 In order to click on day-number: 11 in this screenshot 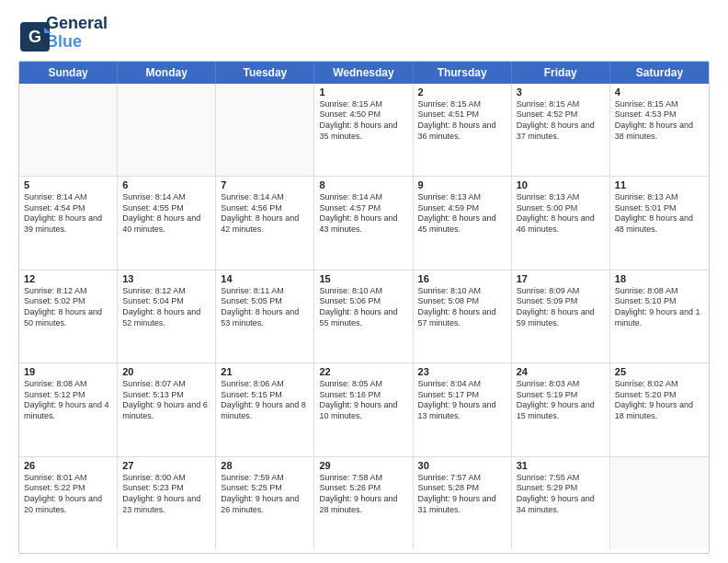, I will do `click(660, 185)`.